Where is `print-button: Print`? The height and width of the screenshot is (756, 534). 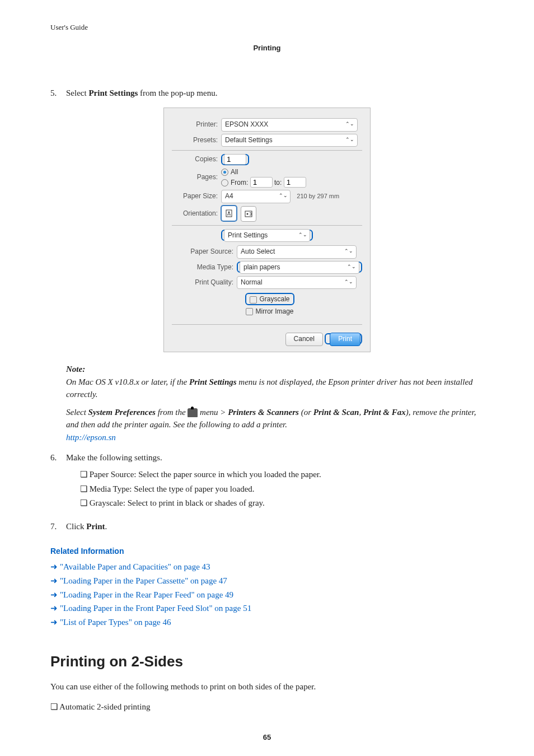
print-button: Print is located at coordinates (345, 339).